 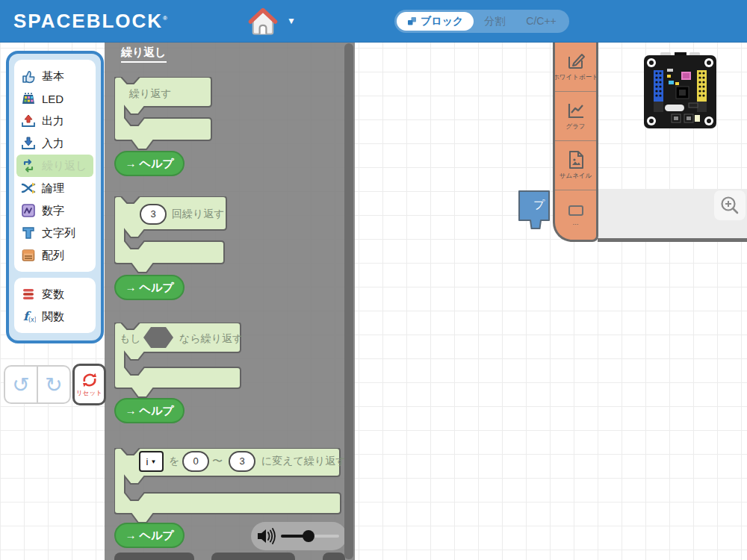 What do you see at coordinates (53, 294) in the screenshot?
I see `sidebar-item-label: 変数` at bounding box center [53, 294].